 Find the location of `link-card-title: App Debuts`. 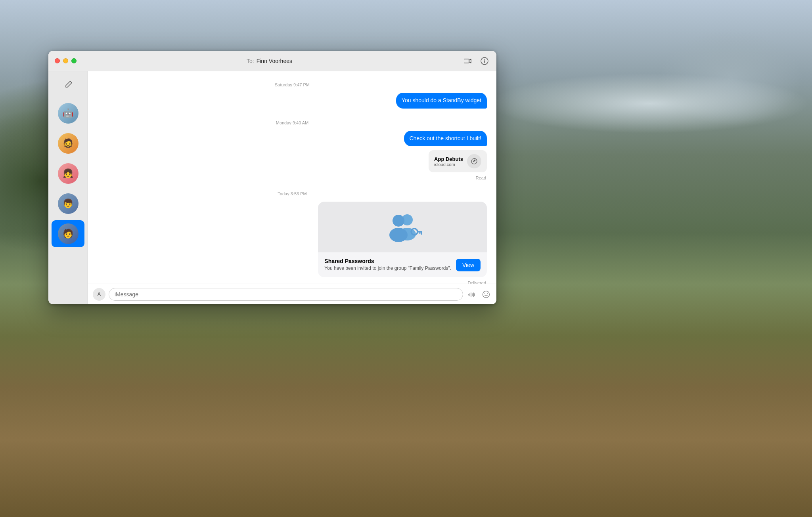

link-card-title: App Debuts is located at coordinates (449, 159).